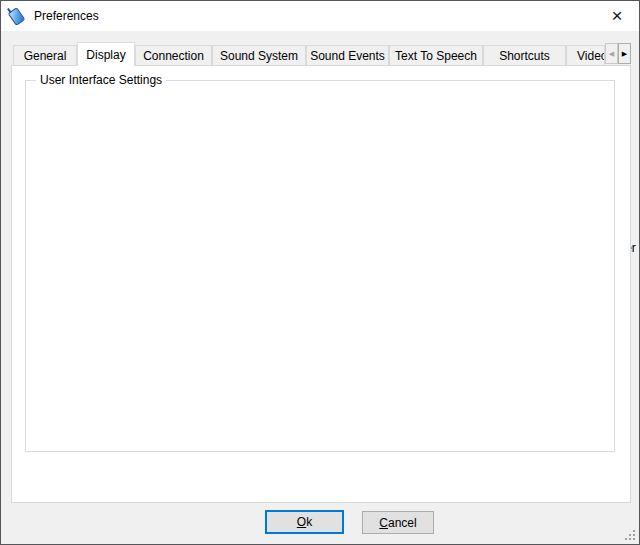 Image resolution: width=640 pixels, height=545 pixels. I want to click on tab-text-to-speech: Text To Speech, so click(436, 55).